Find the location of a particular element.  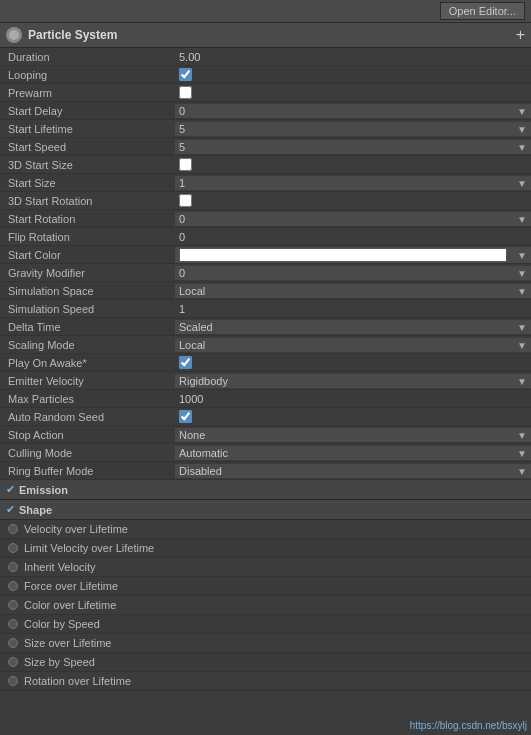

property-row-start-size: Start Size1▼ is located at coordinates (266, 183).